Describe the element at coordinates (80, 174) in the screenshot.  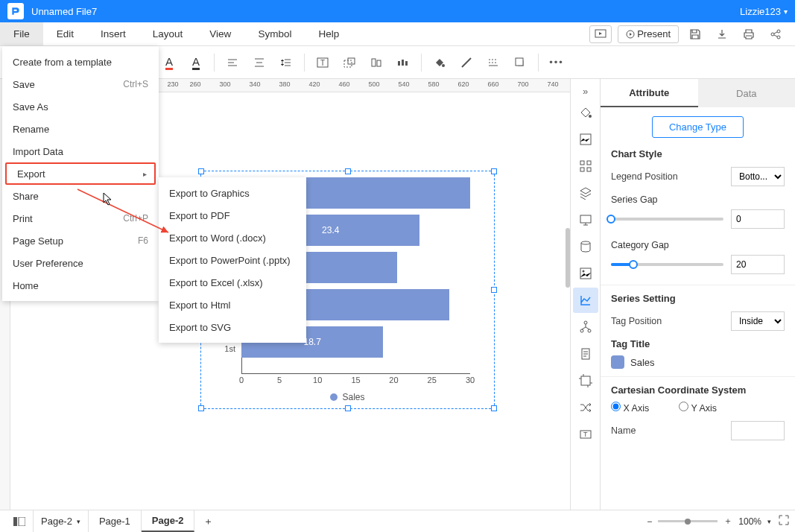
I see `menu-item-export: Export▸` at that location.